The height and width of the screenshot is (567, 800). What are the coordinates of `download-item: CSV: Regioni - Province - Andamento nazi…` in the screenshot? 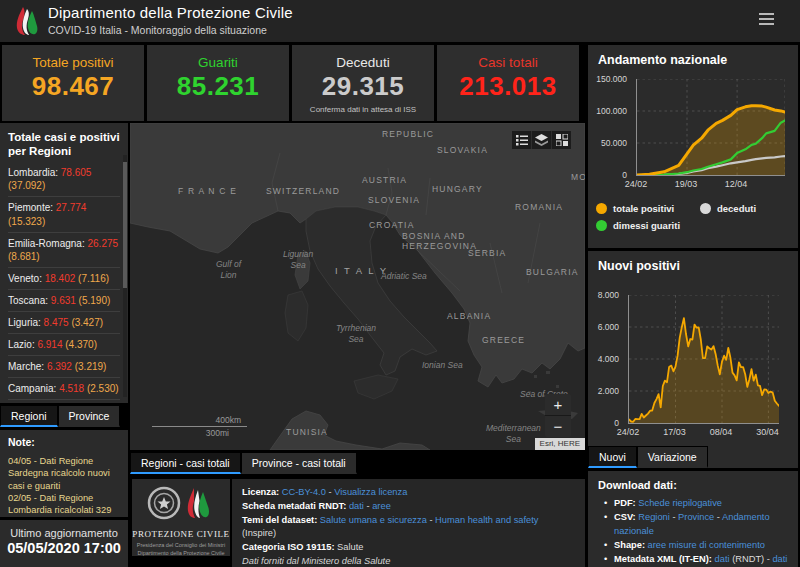 It's located at (701, 525).